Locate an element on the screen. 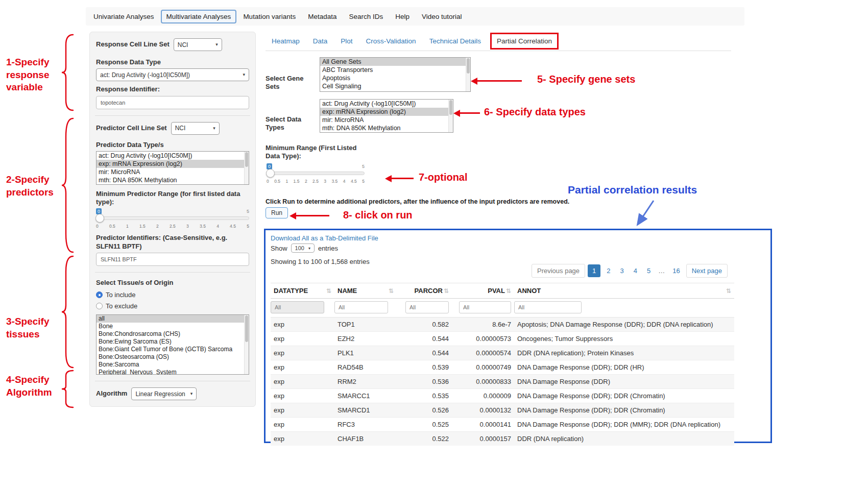 Image resolution: width=868 pixels, height=488 pixels. listbox-option-selected: All Gene Sets is located at coordinates (395, 62).